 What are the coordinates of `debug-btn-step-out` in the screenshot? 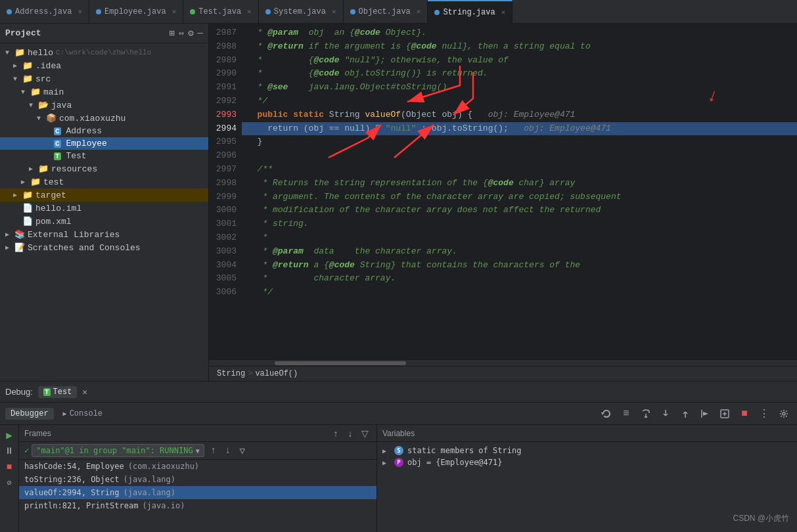 It's located at (685, 414).